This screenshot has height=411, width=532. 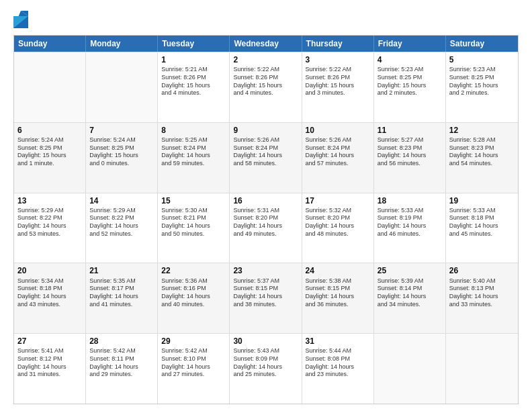 I want to click on calendar-cell: 27Sunrise: 5:41 AM Sunset: 8:12 PM Dayli…, so click(x=50, y=369).